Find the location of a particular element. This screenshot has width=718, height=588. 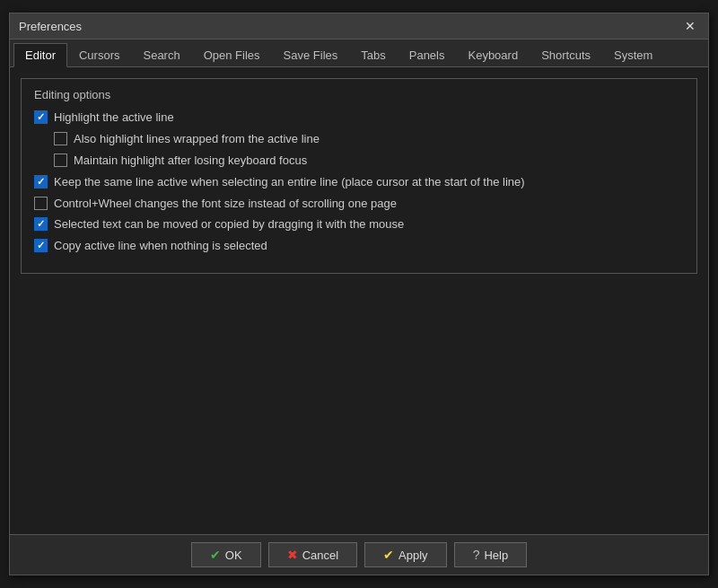

tab-search: Search is located at coordinates (162, 55).